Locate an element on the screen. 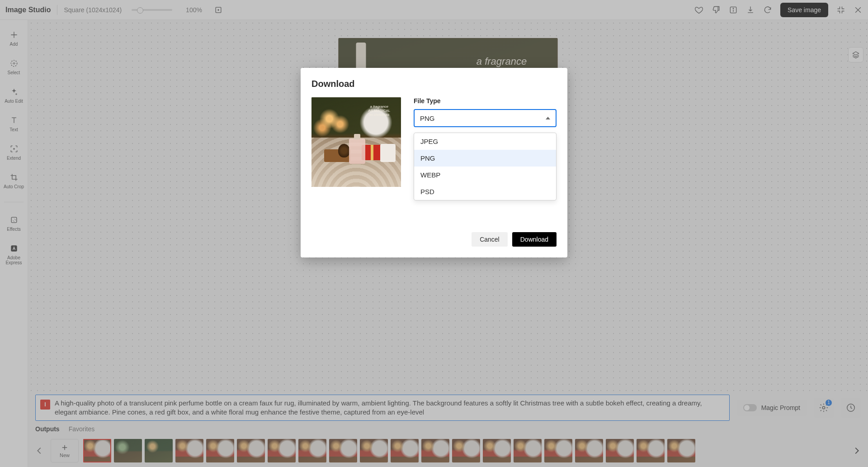 The height and width of the screenshot is (467, 868). download-modal: Download a fragrance AS MAGICAL as chris… is located at coordinates (434, 163).